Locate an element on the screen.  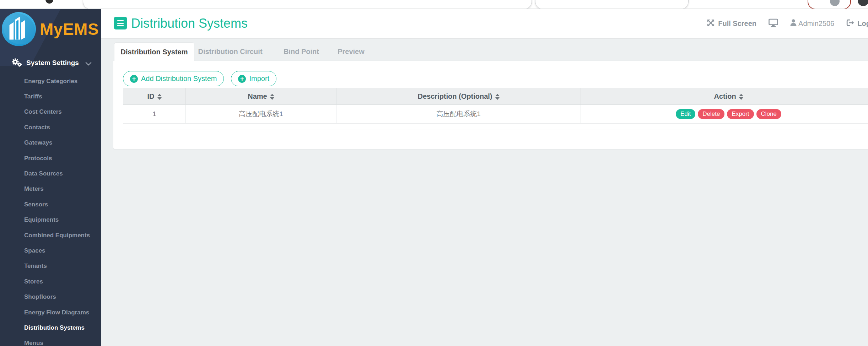
sidebar-item-equipments: Equipments is located at coordinates (50, 220).